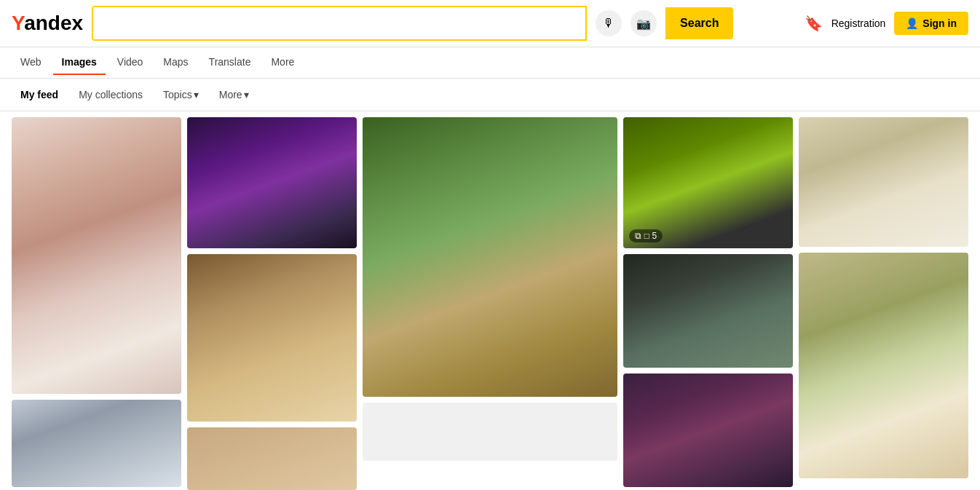 This screenshot has width=980, height=490. Describe the element at coordinates (708, 183) in the screenshot. I see `image-card-green-car: ⧉ □ 5` at that location.